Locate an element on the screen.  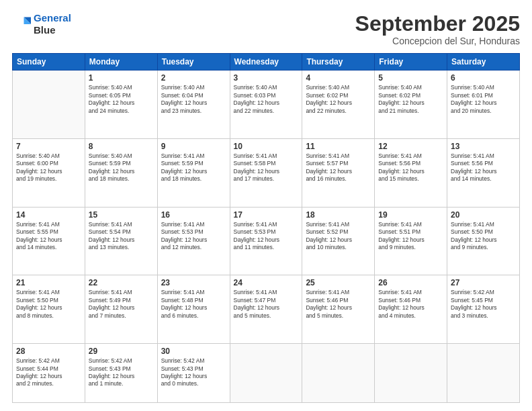
day-number: 23 is located at coordinates (193, 283).